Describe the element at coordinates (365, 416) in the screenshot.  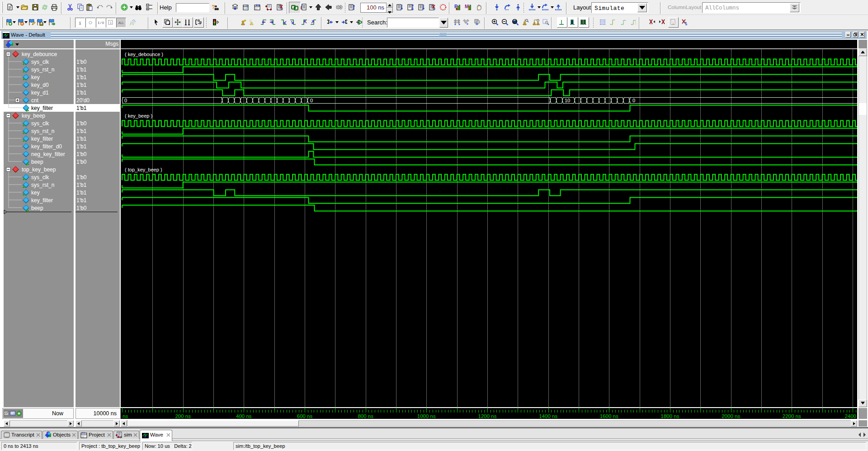
I see `svg-text: 800 ns` at that location.